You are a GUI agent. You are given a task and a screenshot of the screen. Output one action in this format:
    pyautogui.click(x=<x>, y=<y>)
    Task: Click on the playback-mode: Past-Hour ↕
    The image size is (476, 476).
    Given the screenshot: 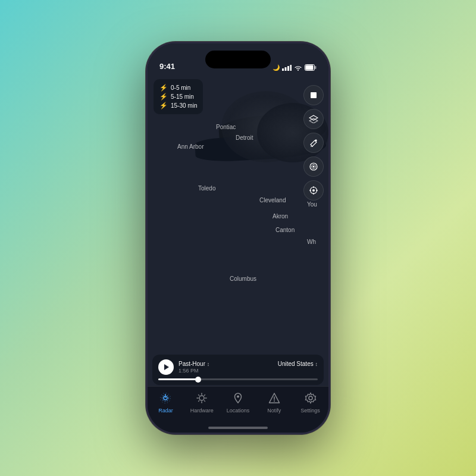 What is the action you would take?
    pyautogui.click(x=194, y=364)
    